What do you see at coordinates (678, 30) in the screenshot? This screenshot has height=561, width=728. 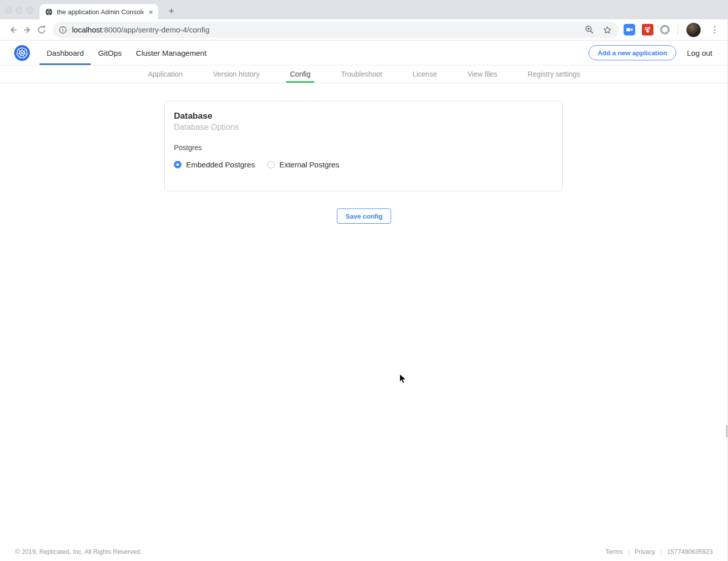 I see `toolbar-divider` at bounding box center [678, 30].